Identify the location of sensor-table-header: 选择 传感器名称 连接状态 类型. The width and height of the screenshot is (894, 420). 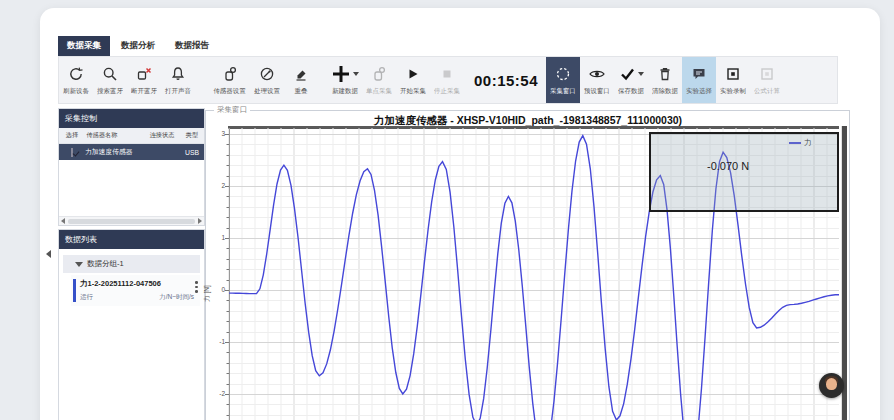
(132, 136).